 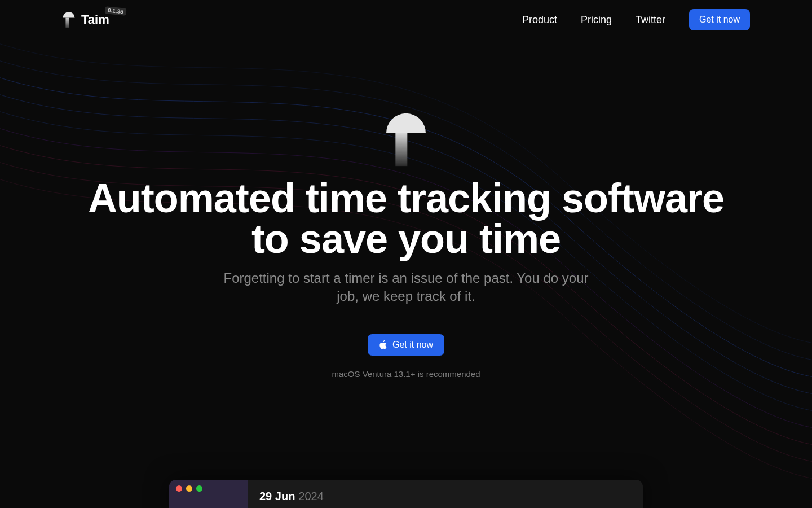 I want to click on brand: Taim 0.1.35, so click(x=86, y=20).